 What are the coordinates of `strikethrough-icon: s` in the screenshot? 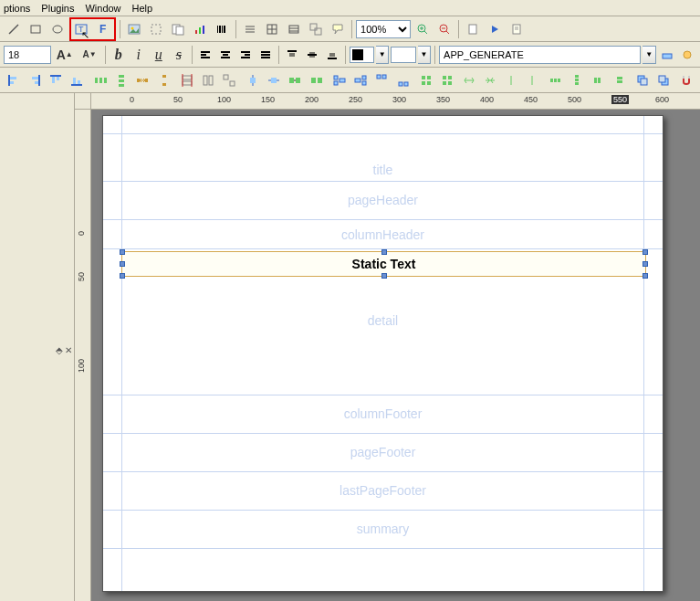 It's located at (179, 55).